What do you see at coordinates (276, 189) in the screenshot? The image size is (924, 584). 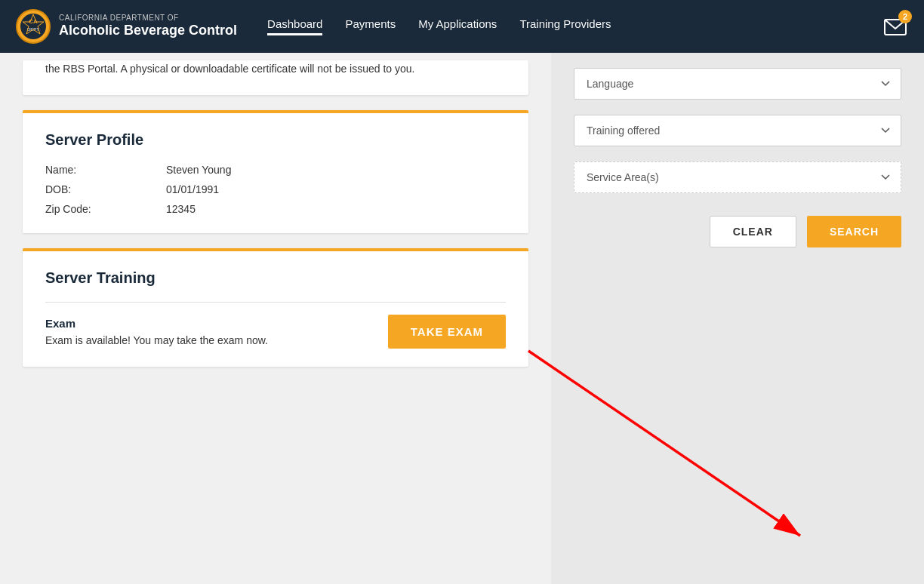 I see `profile-table: Name: Steven Young DOB: 01/01/1991 Zip C…` at bounding box center [276, 189].